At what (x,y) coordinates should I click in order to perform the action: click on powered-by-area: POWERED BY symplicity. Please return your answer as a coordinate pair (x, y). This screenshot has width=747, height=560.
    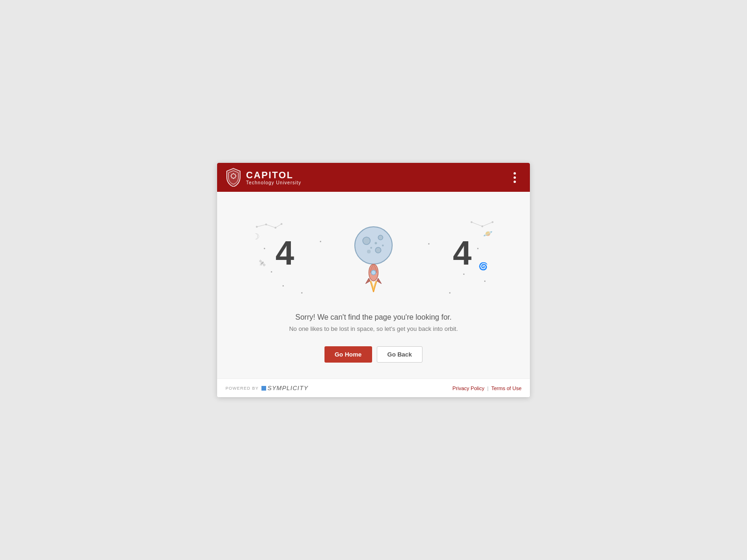
    Looking at the image, I should click on (267, 388).